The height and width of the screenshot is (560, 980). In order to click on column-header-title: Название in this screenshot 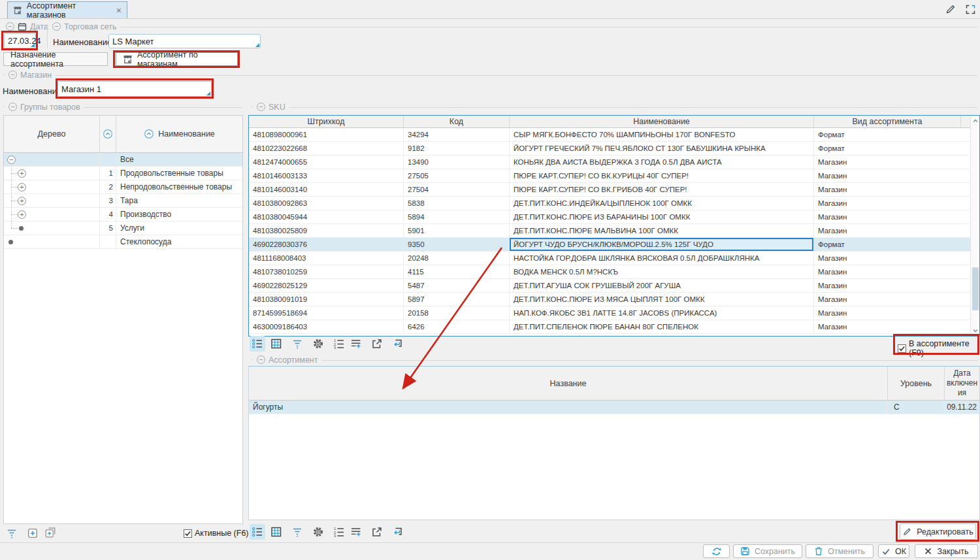, I will do `click(568, 383)`.